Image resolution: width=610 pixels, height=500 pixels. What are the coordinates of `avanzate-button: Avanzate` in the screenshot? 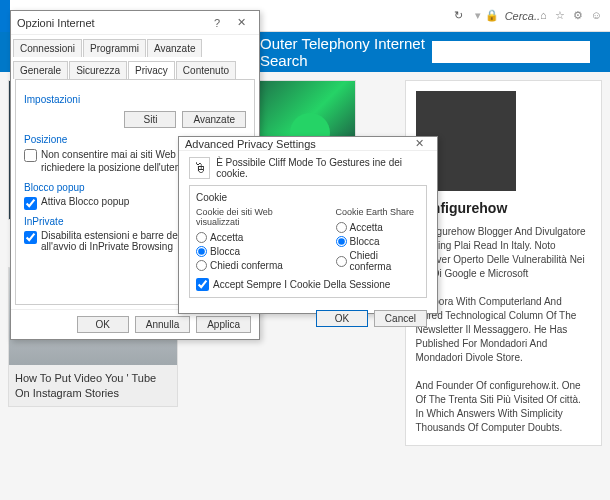 It's located at (214, 120).